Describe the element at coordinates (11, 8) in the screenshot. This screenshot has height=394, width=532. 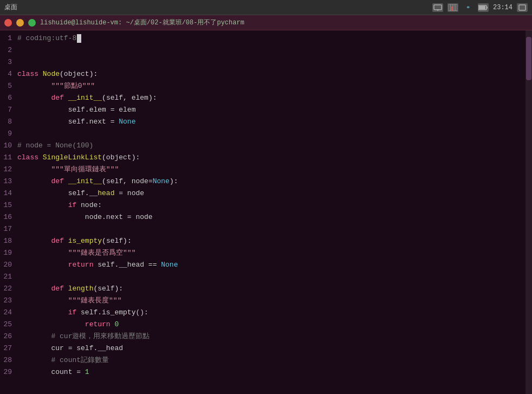
I see `desktop-label: 桌面` at that location.